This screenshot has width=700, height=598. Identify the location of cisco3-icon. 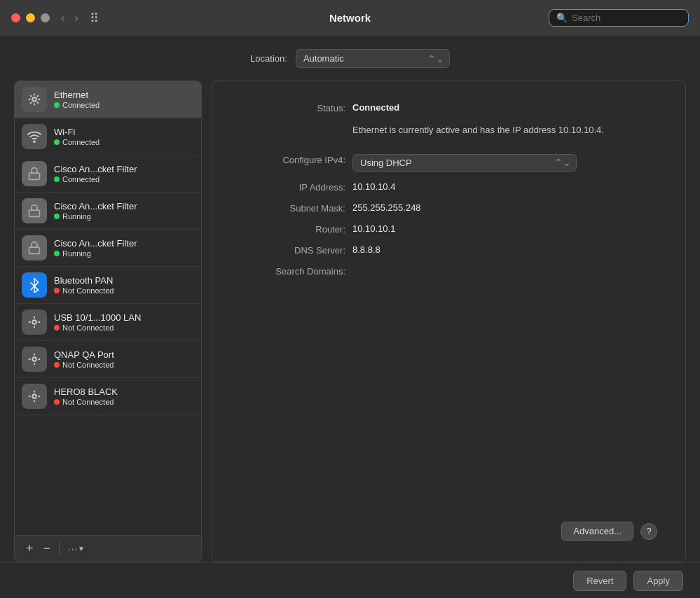
(34, 248).